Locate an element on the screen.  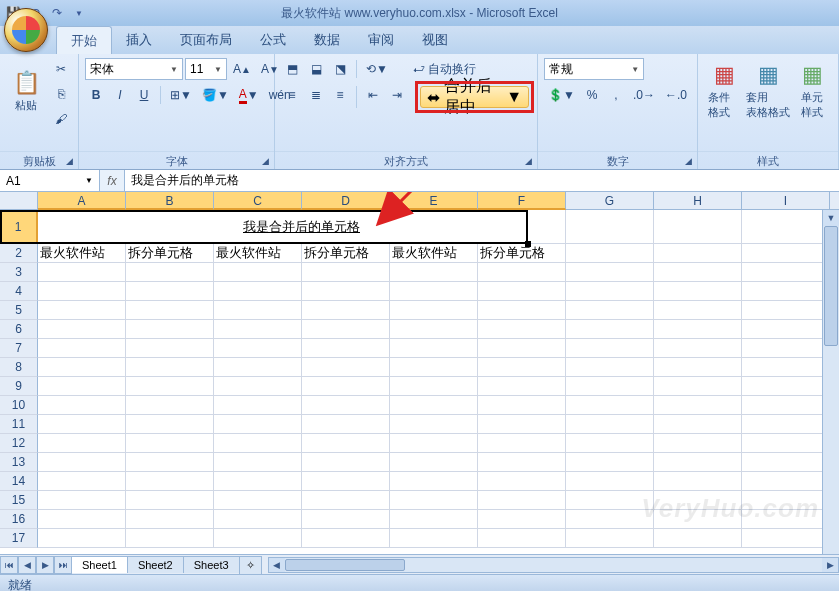
formula-input: 我是合并后的单元格 is located at coordinates (482, 180).